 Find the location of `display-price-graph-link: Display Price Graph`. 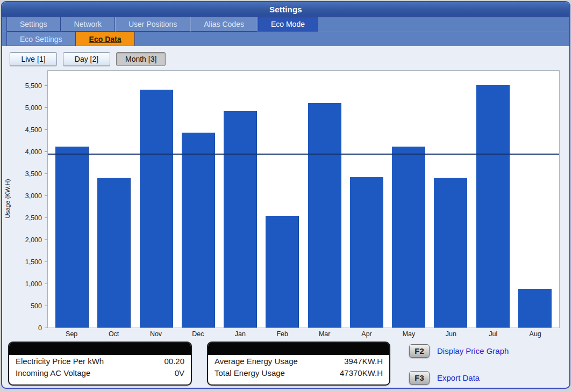

display-price-graph-link: Display Price Graph is located at coordinates (473, 351).